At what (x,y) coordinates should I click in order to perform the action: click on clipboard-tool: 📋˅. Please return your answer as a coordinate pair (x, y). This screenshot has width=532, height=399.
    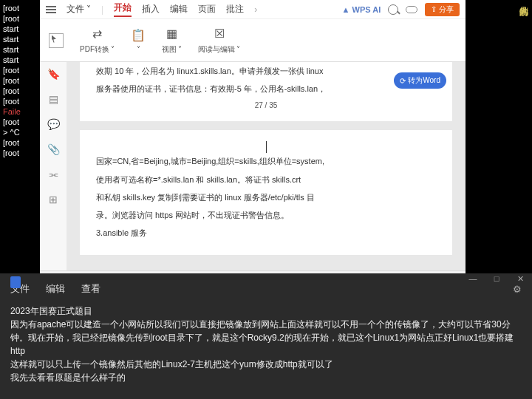
    Looking at the image, I should click on (138, 40).